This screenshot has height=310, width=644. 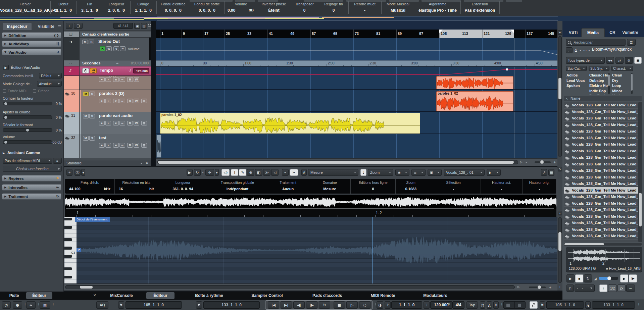 I want to click on zoom-slider-knob, so click(x=542, y=162).